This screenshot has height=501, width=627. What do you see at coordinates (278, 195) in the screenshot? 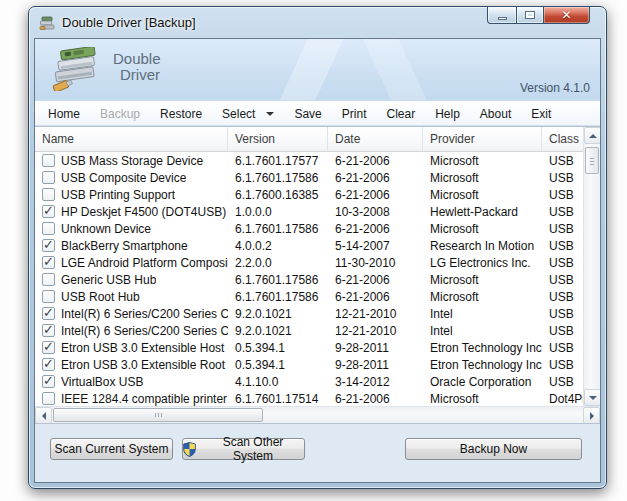
I see `cell-version: 6.1.7600.16385` at bounding box center [278, 195].